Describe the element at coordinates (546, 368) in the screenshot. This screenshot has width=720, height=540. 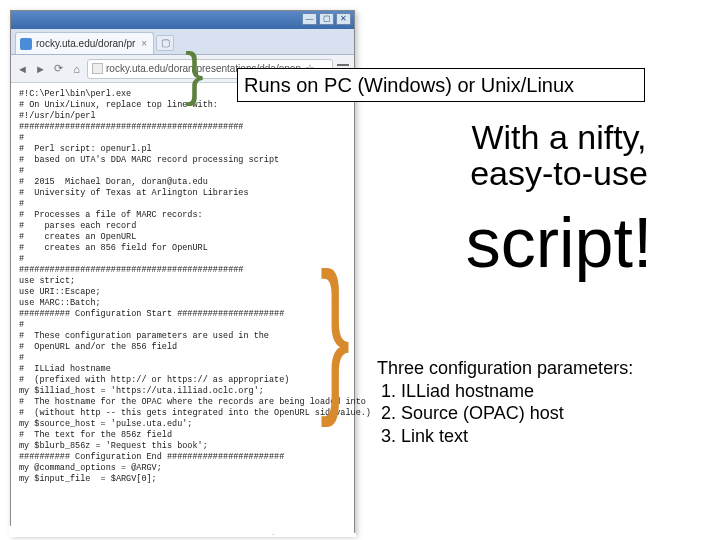
I see `parameters-heading: Three configuration parameters:` at that location.